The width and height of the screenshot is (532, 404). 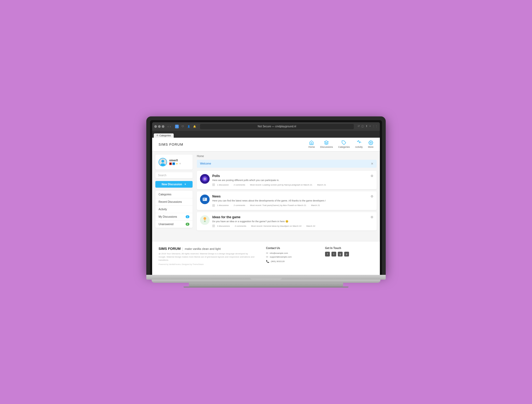 I want to click on extension-icon-2: 🛡, so click(x=183, y=127).